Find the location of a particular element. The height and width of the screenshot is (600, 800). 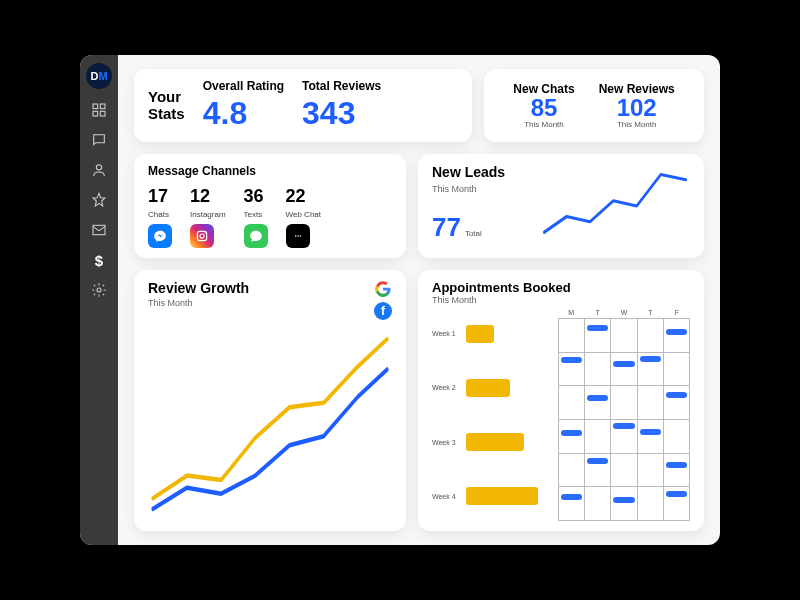

chat-icon is located at coordinates (99, 140).